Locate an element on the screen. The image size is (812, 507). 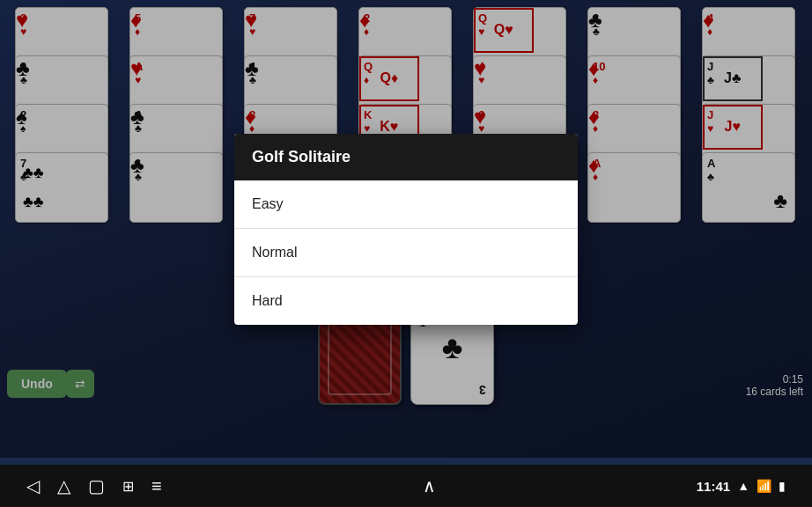
difficulty-normal: Normal is located at coordinates (406, 254).